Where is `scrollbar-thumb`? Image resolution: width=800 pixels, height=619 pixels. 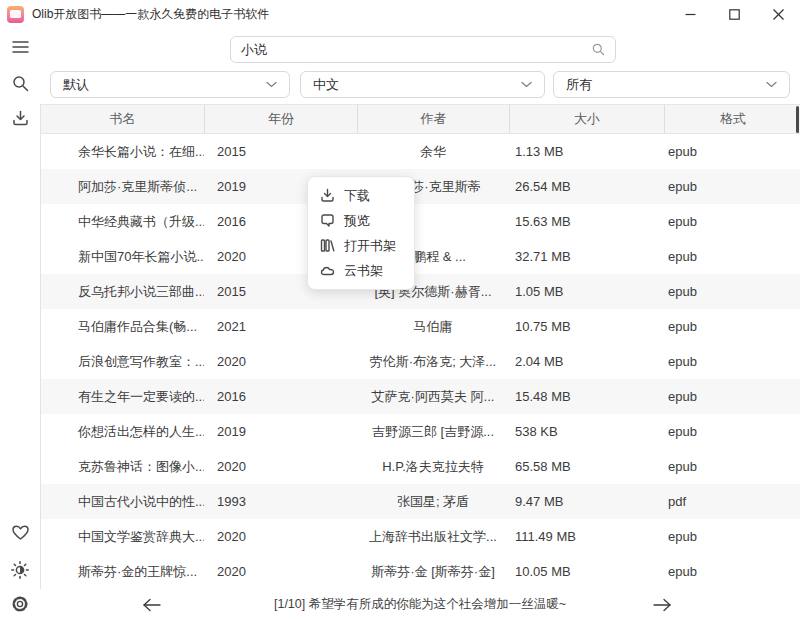 scrollbar-thumb is located at coordinates (798, 120).